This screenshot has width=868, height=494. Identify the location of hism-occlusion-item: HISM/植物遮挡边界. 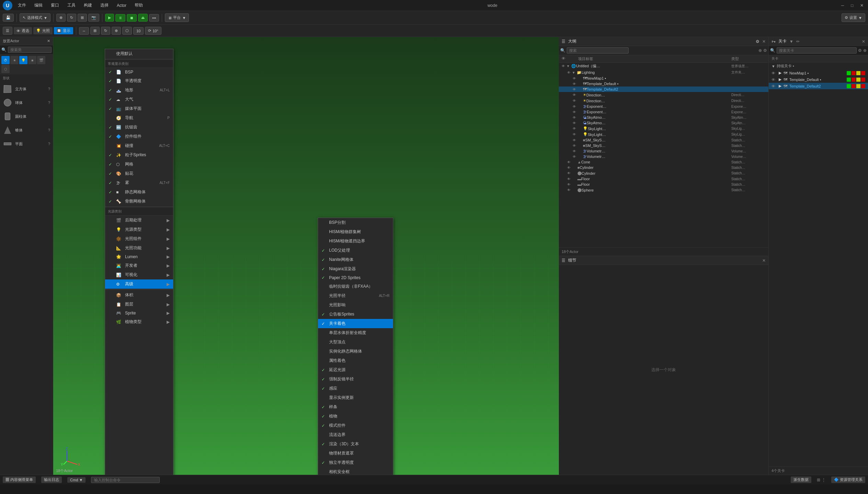
(356, 241).